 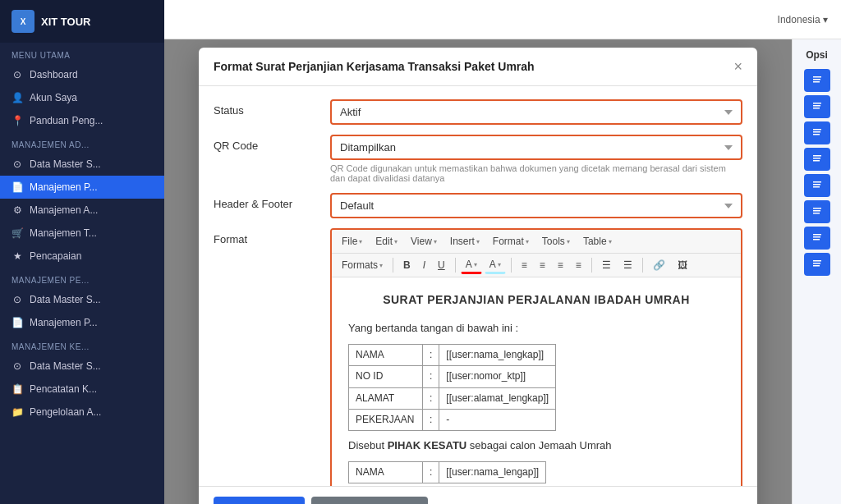 What do you see at coordinates (17, 300) in the screenshot?
I see `data-per-icon: ⊙` at bounding box center [17, 300].